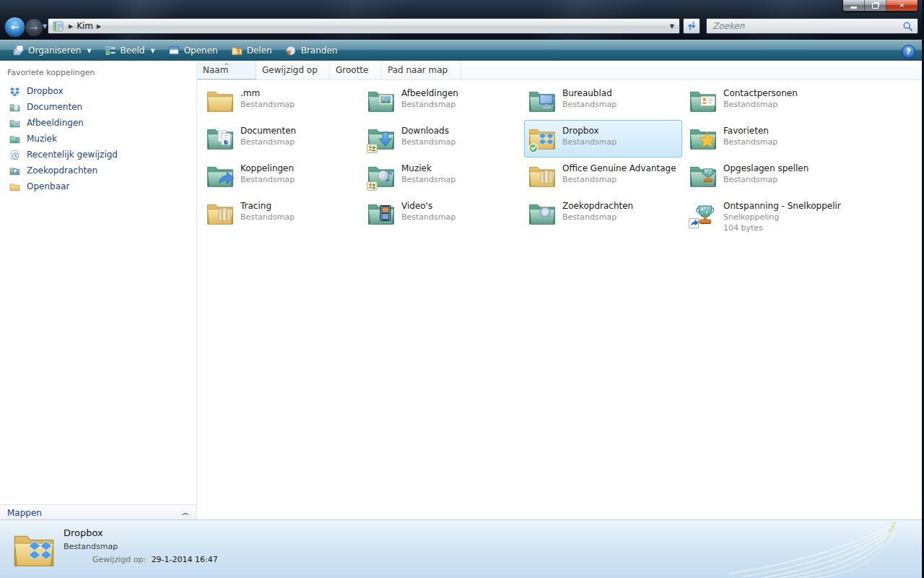 The width and height of the screenshot is (924, 578). I want to click on favorites-folder-icon, so click(703, 138).